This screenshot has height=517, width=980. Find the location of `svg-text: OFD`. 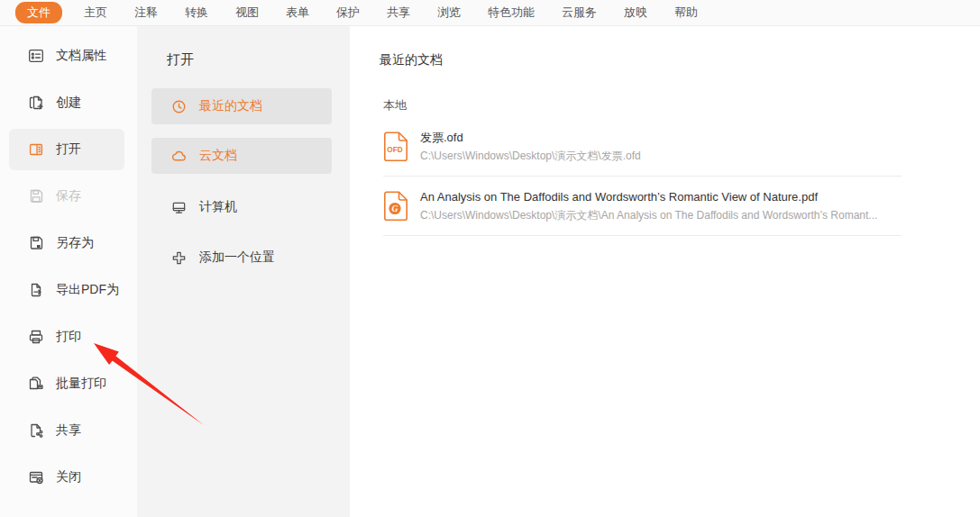

svg-text: OFD is located at coordinates (395, 150).